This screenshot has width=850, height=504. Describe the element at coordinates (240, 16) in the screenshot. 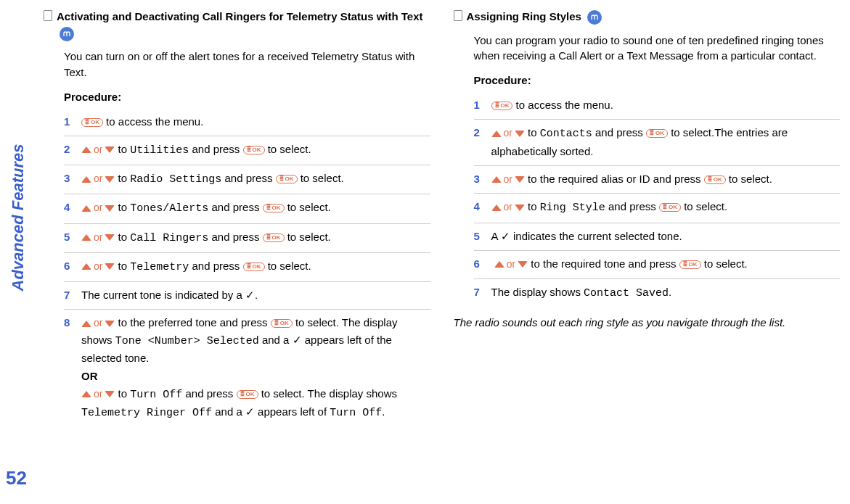

I see `title-text-content: Activating and Deactivating Call Ringers…` at that location.